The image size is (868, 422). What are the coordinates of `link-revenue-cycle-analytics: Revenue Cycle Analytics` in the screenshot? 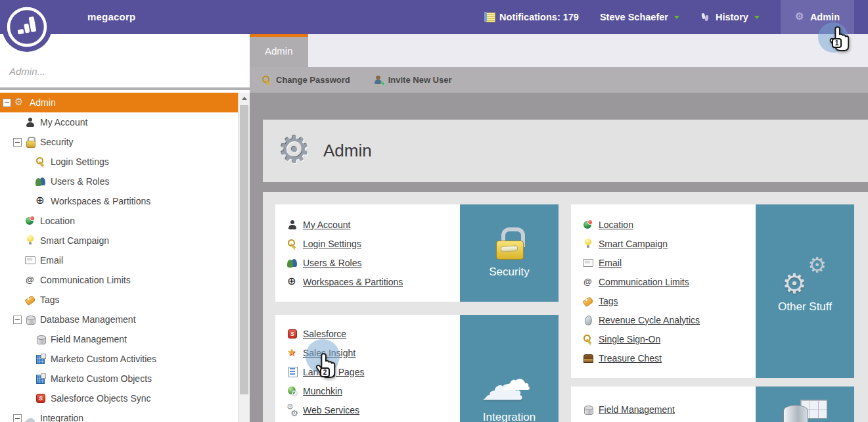 It's located at (669, 319).